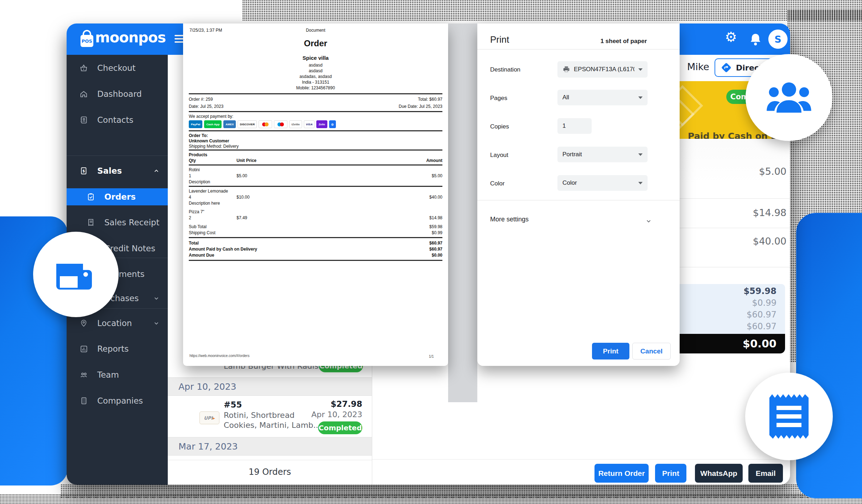 Image resolution: width=862 pixels, height=504 pixels. Describe the element at coordinates (316, 65) in the screenshot. I see `address-line: asdasd` at that location.